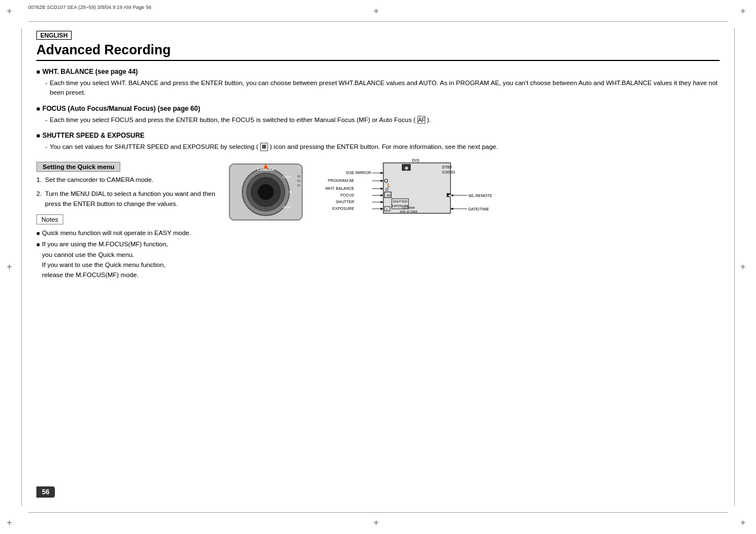 The height and width of the screenshot is (534, 756). I want to click on lower-left-col: Setting the Quick menu 1. Set the camcor…, so click(126, 220).